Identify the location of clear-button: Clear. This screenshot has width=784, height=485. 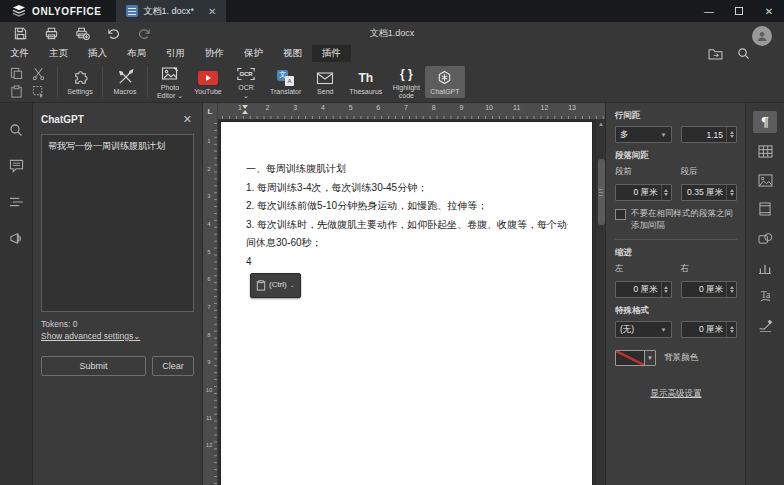
(173, 366).